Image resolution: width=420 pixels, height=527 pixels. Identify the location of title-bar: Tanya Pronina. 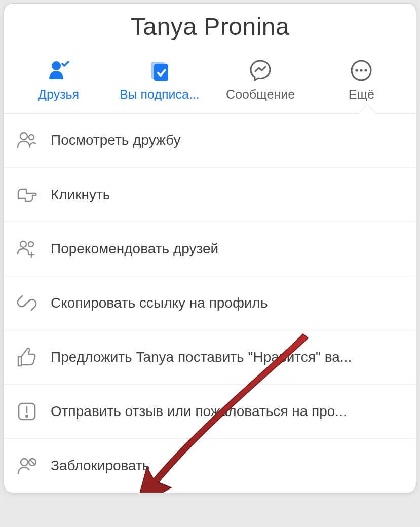
(210, 28).